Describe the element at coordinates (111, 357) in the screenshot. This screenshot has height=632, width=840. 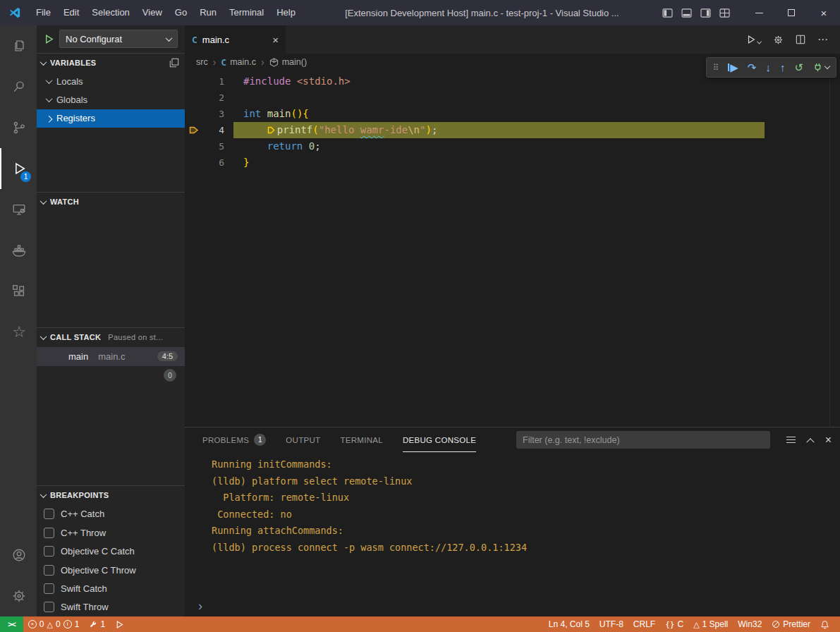
I see `stack-frame-row: main main.c 4:5` at that location.